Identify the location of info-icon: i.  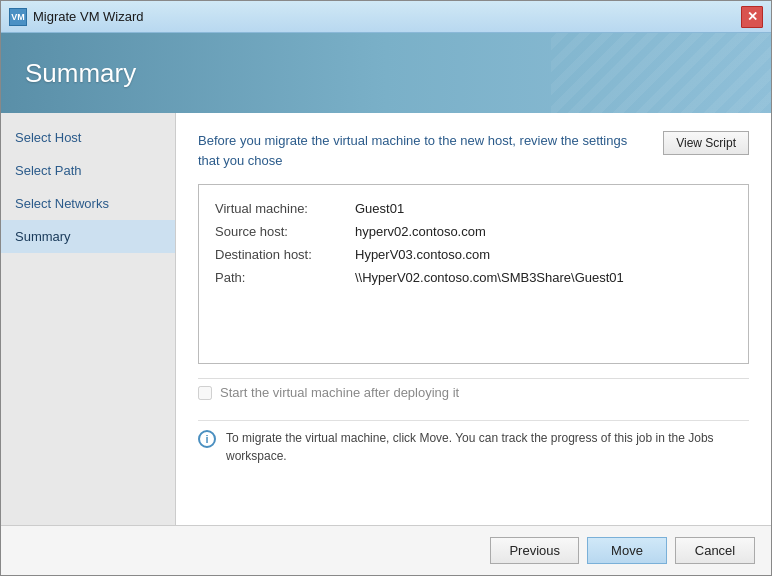
(207, 439).